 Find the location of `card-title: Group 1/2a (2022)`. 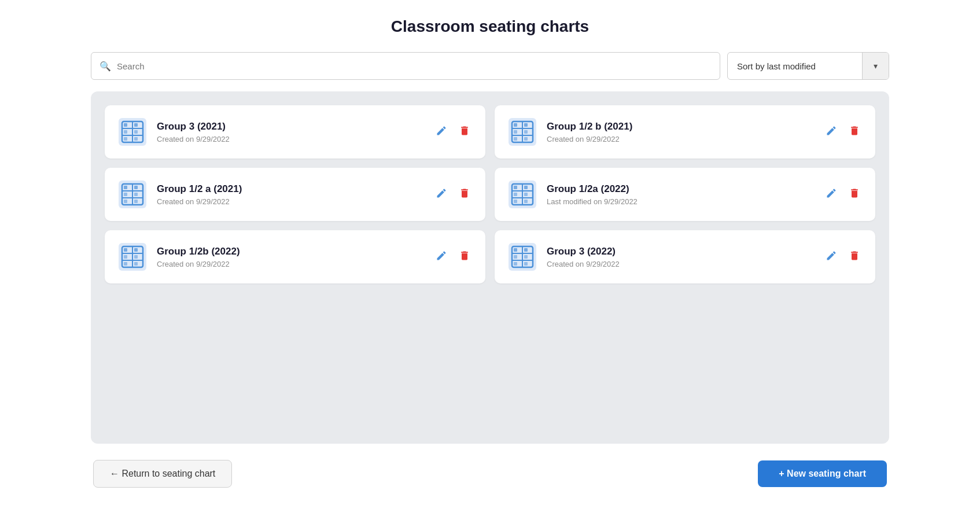

card-title: Group 1/2a (2022) is located at coordinates (680, 189).